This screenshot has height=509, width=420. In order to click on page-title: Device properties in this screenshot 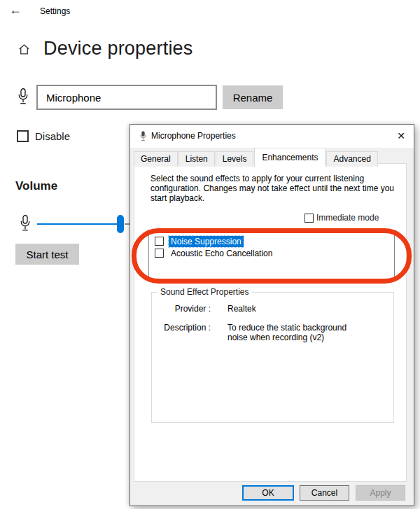, I will do `click(118, 49)`.